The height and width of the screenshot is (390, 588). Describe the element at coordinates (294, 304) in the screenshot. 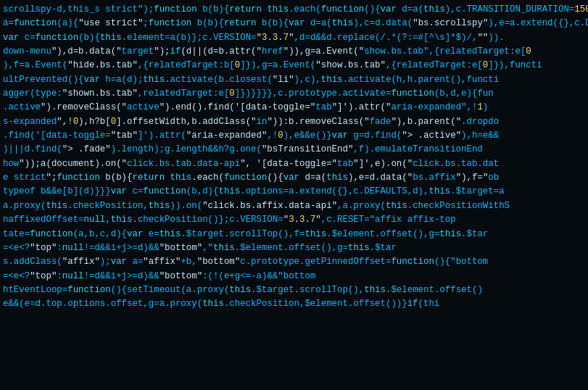

I see `code-line: e&&(e=d.top.options.offset,g=a.proxy(thi…` at that location.